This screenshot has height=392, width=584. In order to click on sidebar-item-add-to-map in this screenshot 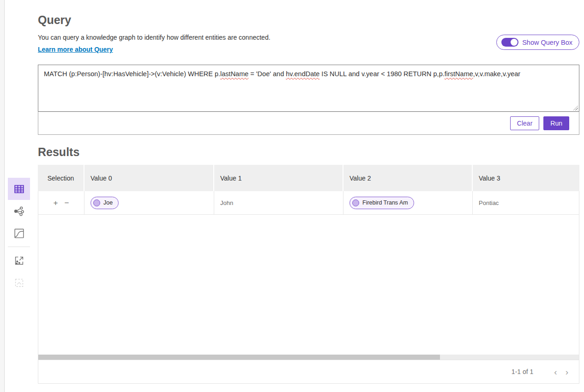, I will do `click(19, 283)`.